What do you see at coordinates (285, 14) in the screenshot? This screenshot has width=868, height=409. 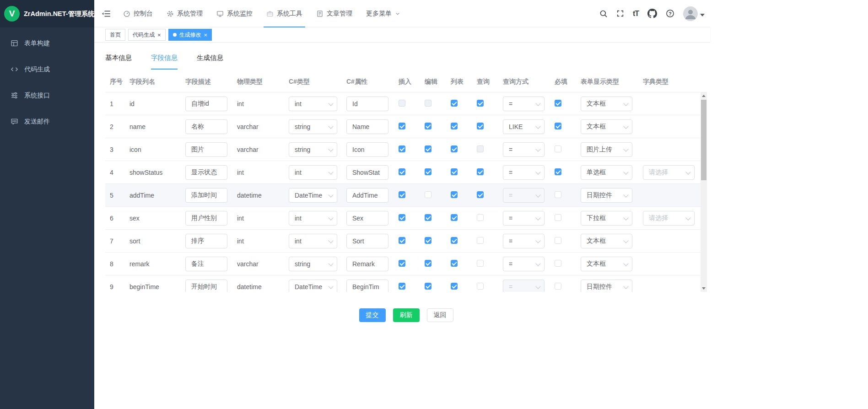 I see `nav-item-system-tools: 系统工具` at bounding box center [285, 14].